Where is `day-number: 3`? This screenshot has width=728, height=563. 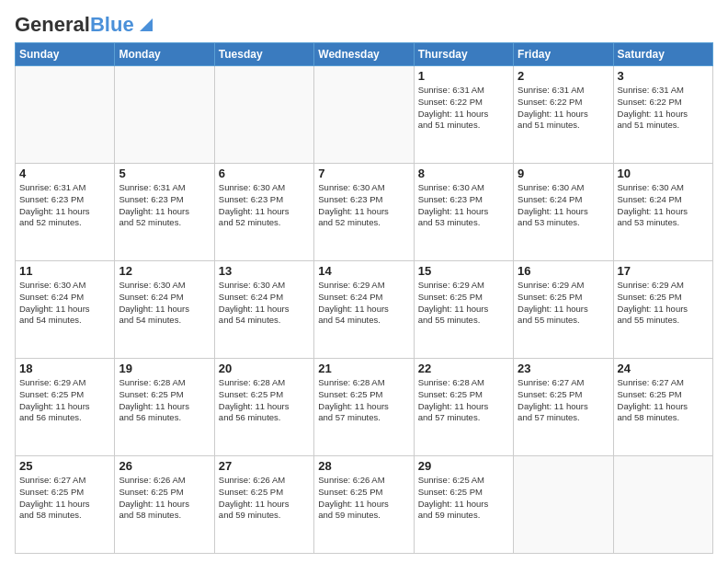
day-number: 3 is located at coordinates (664, 75).